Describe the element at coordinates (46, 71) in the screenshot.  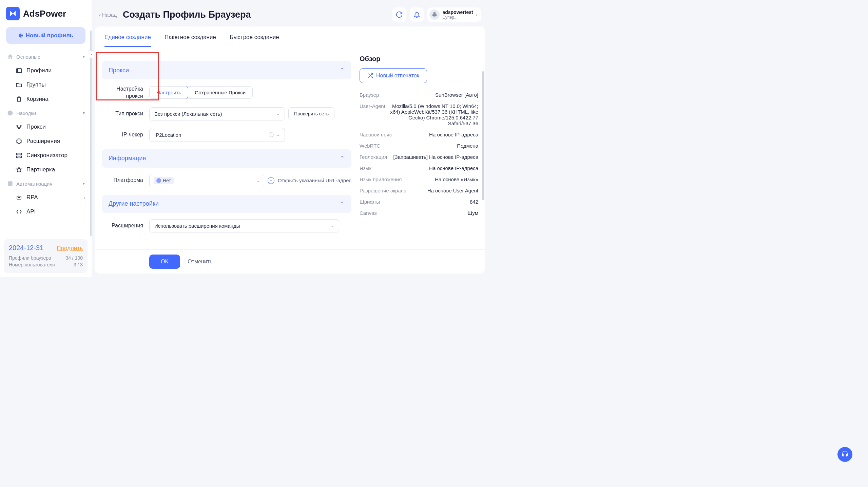
I see `sidebar-item-profiles: Профили` at that location.